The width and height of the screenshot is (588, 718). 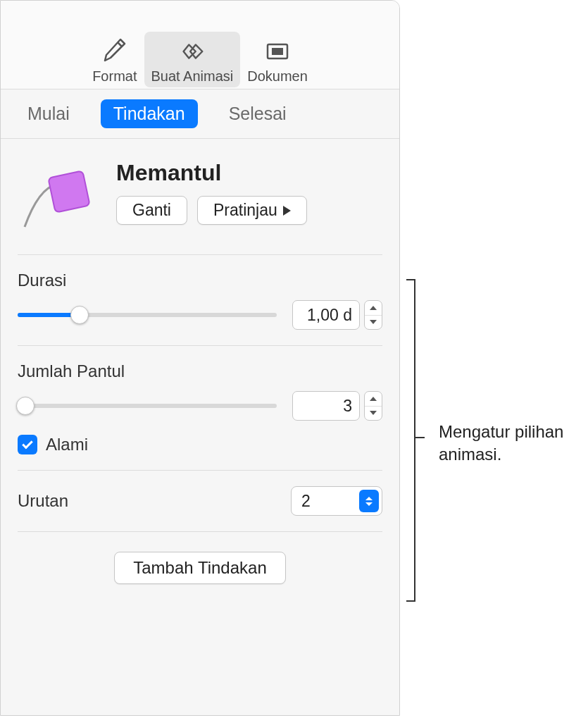 What do you see at coordinates (373, 399) in the screenshot?
I see `bounces-step-up` at bounding box center [373, 399].